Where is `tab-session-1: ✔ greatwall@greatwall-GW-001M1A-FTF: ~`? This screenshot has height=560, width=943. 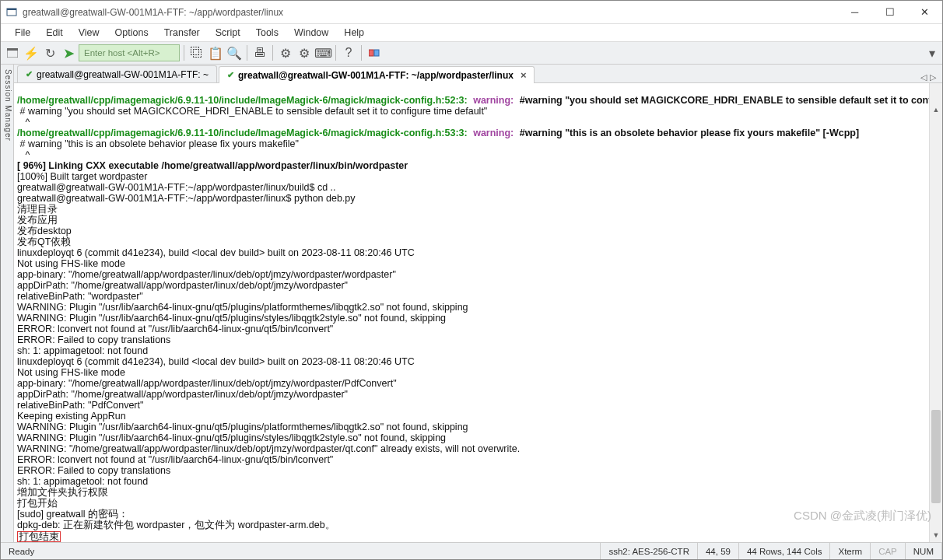
tab-session-1: ✔ greatwall@greatwall-GW-001M1A-FTF: ~ is located at coordinates (117, 74).